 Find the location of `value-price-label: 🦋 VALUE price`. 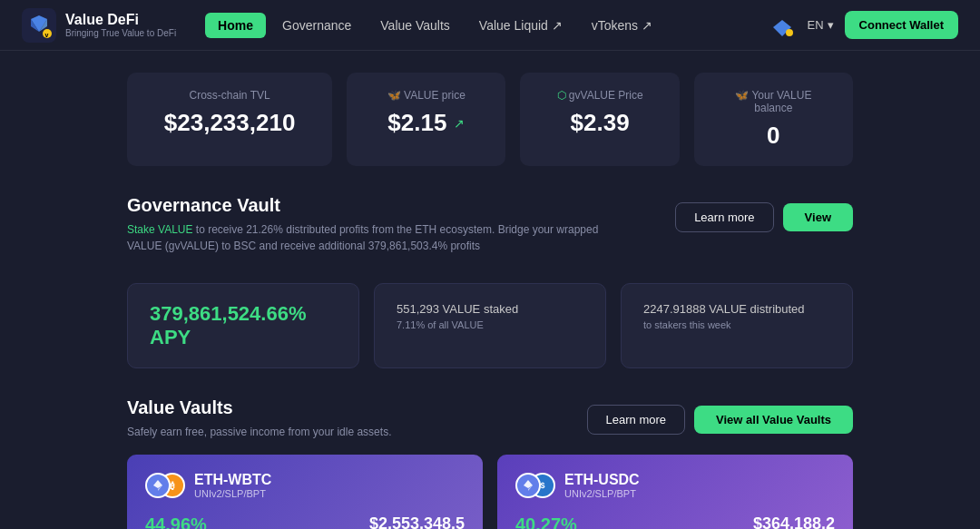

value-price-label: 🦋 VALUE price is located at coordinates (426, 95).